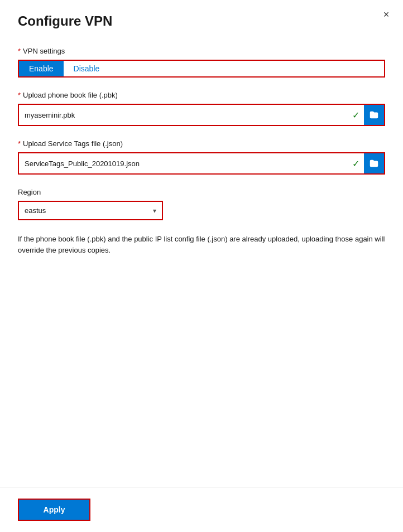 The image size is (403, 532). What do you see at coordinates (202, 19) in the screenshot?
I see `dialog-header: Configure VPN` at bounding box center [202, 19].